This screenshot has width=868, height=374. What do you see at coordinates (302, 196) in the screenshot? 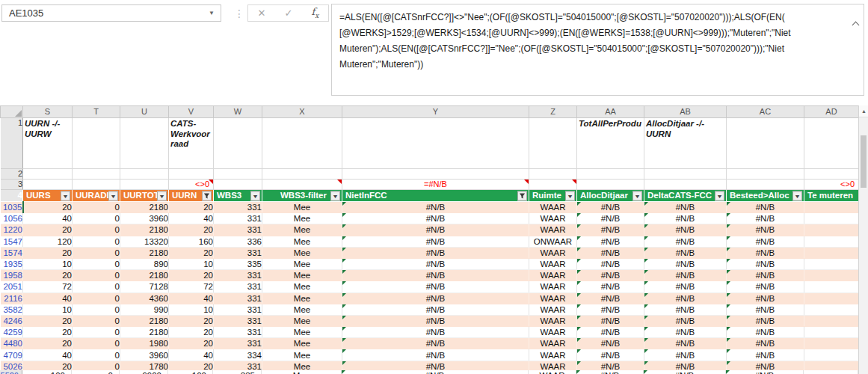
I see `header-WBS3-filter: WBS3-filter▼` at bounding box center [302, 196].